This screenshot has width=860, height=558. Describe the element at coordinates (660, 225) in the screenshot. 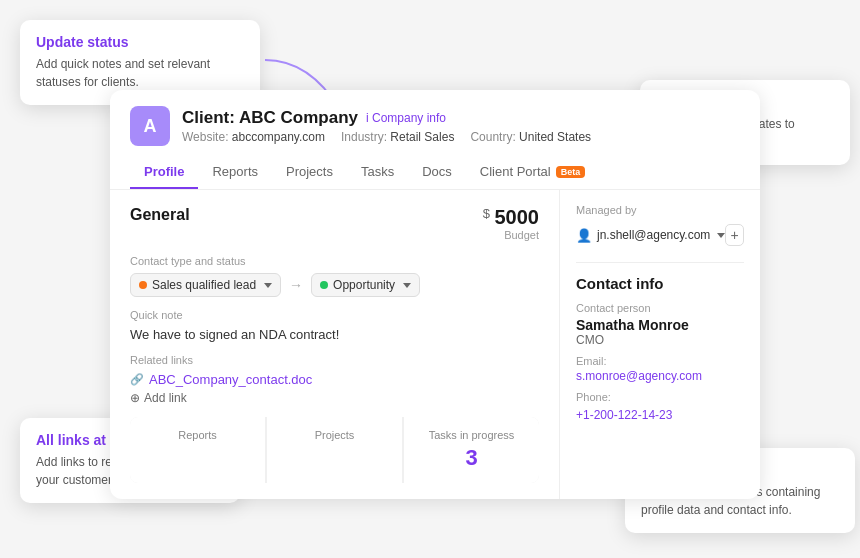

I see `managed-by-section: Managed by 👤 jn.shell@agency.com +` at that location.